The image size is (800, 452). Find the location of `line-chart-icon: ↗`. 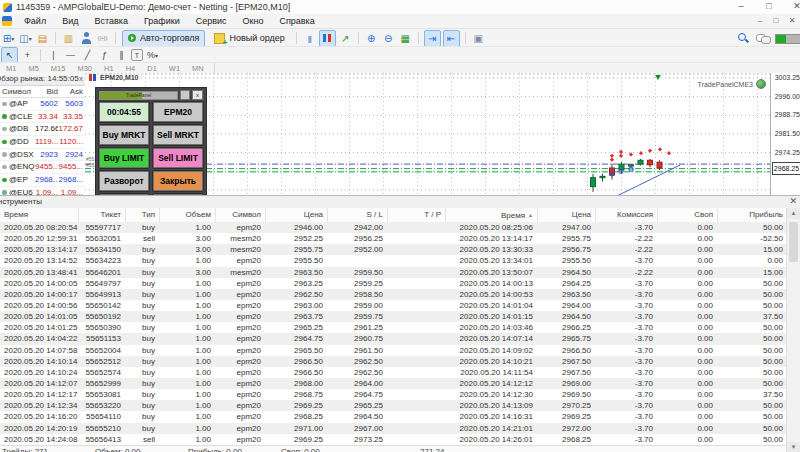

line-chart-icon: ↗ is located at coordinates (346, 38).